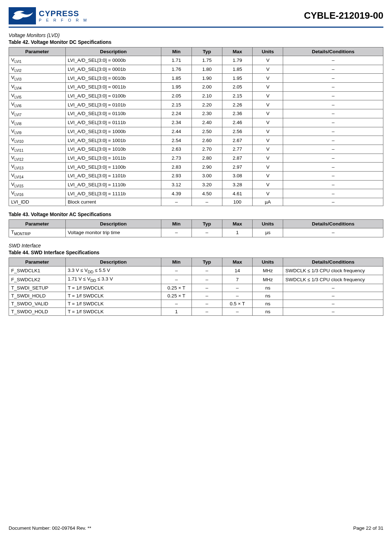 Image resolution: width=392 pixels, height=538 pixels. I want to click on column-header: Typ, so click(207, 262).